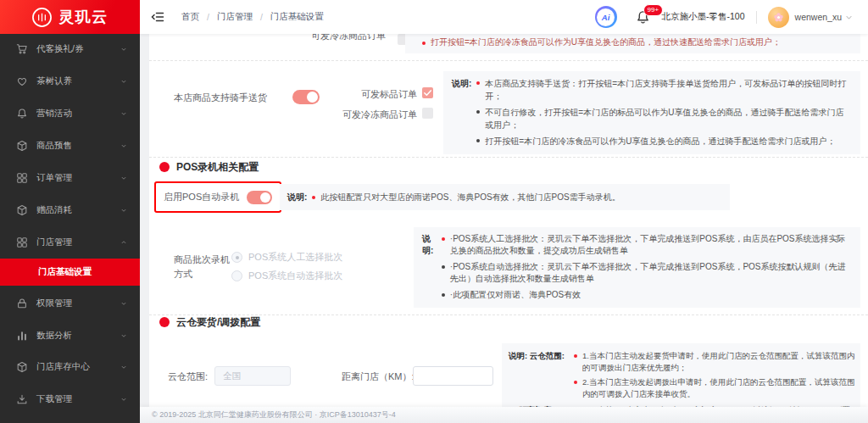 The image size is (868, 423). What do you see at coordinates (220, 98) in the screenshot?
I see `rider-delivery-label: 本店商品支持骑手送货` at bounding box center [220, 98].